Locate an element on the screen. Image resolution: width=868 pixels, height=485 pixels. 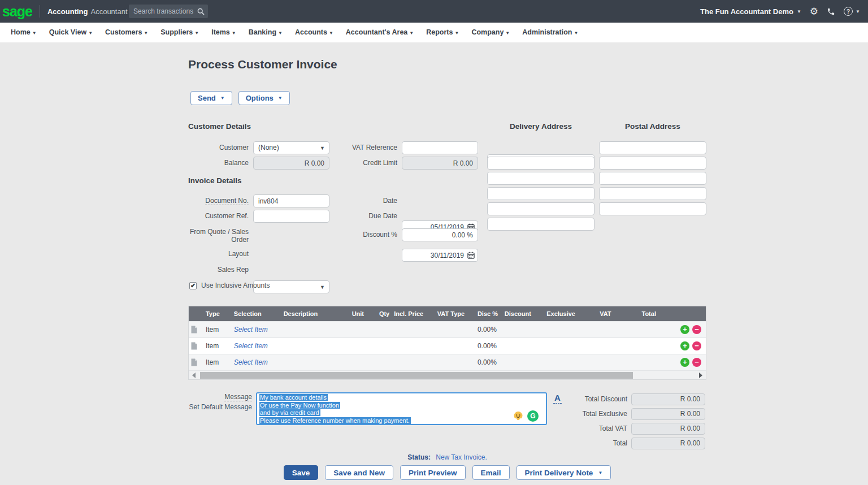
col-exclusive: Exclusive is located at coordinates (561, 314).